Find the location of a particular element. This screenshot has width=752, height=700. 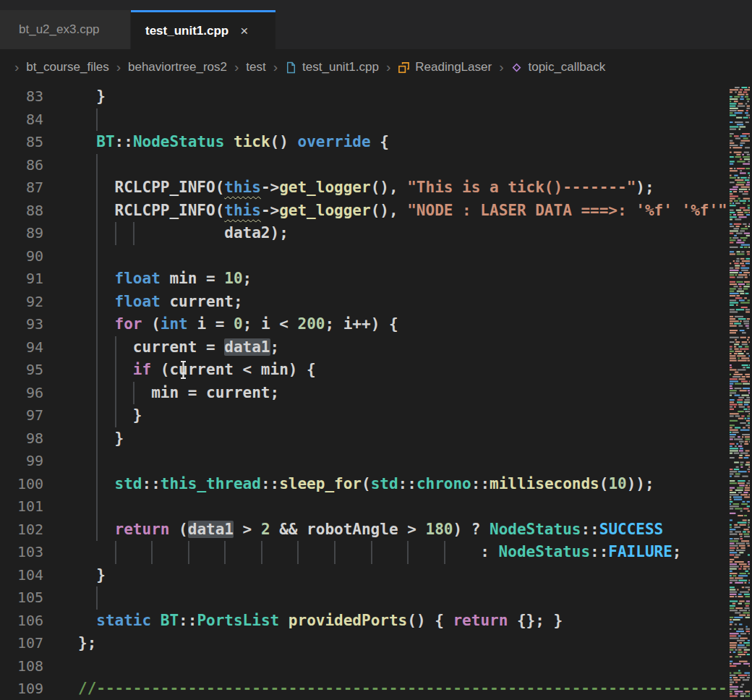

code-line-93: 93 for (int i = 0; i < 200; i++) { is located at coordinates (376, 325).